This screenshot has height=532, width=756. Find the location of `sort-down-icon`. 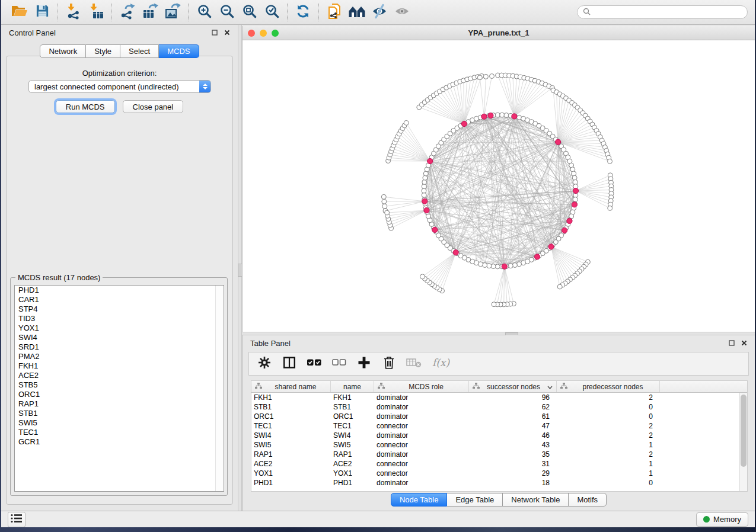

sort-down-icon is located at coordinates (550, 387).